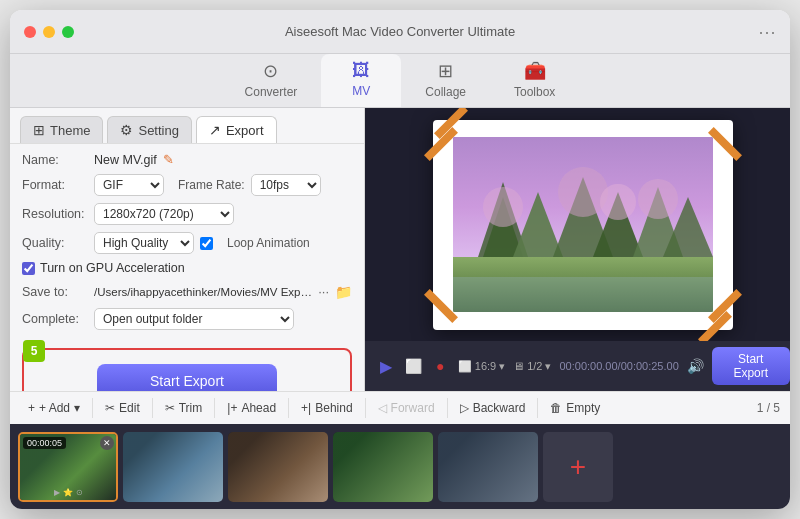  Describe the element at coordinates (400, 408) in the screenshot. I see `bottom-toolbar: + + Add ▾ ✂ Edit ✂ Trim |+ Ahead +| Behi…` at that location.